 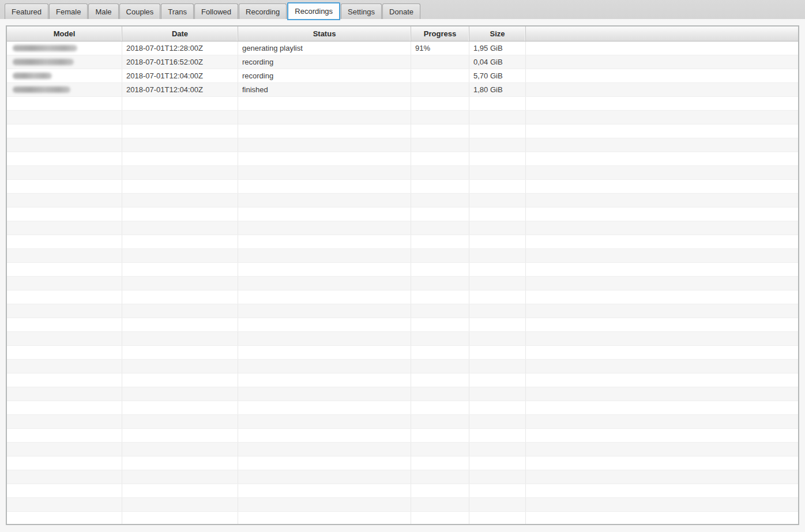 I want to click on table-row: 2018-07-01T12:04:00Zrecording5,70 GiB, so click(x=402, y=76).